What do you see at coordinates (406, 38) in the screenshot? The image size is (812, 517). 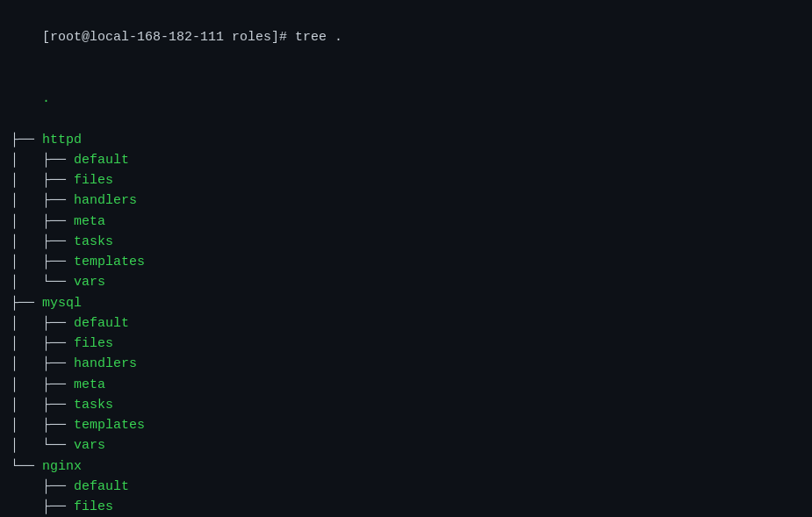 I see `command-line: [root@local-168-182-111 roles]# tree .` at bounding box center [406, 38].